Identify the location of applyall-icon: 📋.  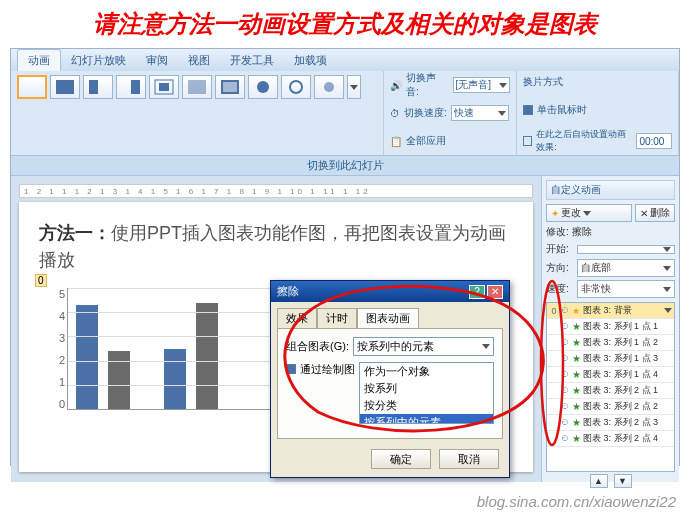
(396, 142).